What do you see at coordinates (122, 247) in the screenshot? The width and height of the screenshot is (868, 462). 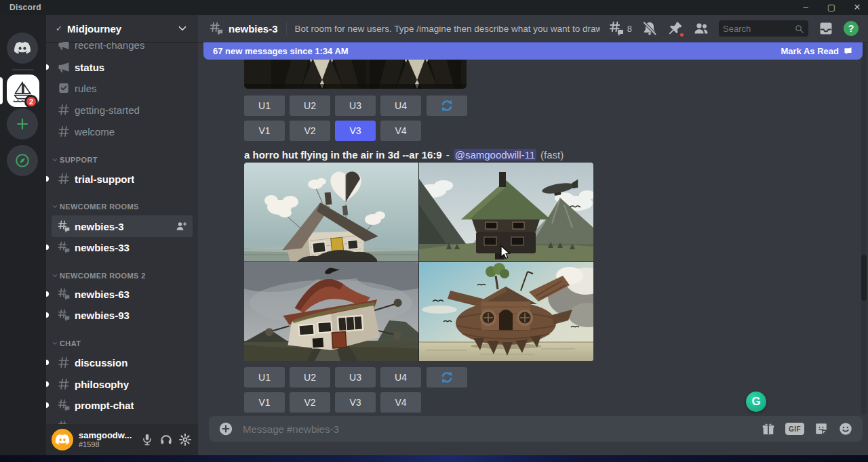 I see `channel-newbies-33: newbies-33` at bounding box center [122, 247].